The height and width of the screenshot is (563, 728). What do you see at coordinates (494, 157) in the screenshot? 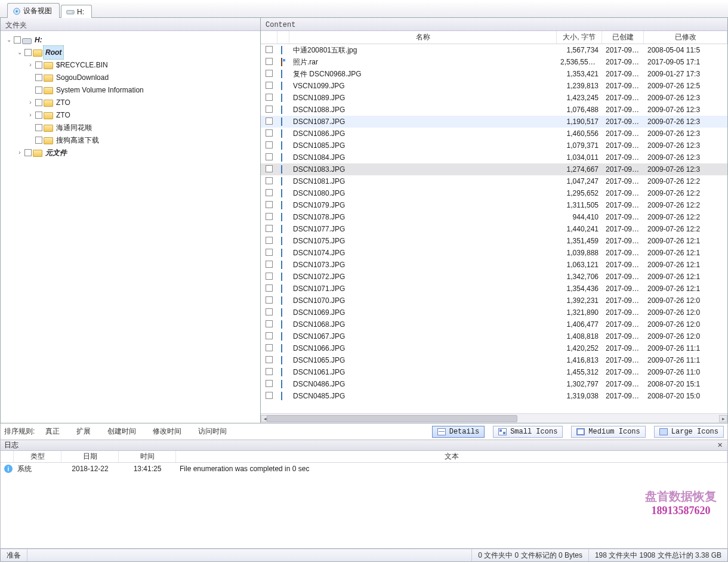
I see `file-row: DSCN1084.JPG1,034,0112017-09-...2009-07-…` at bounding box center [494, 157].